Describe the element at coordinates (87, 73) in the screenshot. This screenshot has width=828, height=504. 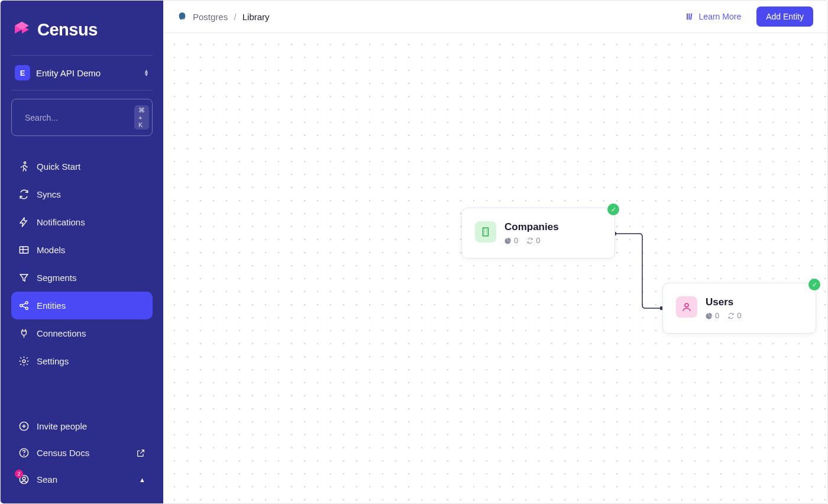
I see `org-name: Entity API Demo` at that location.